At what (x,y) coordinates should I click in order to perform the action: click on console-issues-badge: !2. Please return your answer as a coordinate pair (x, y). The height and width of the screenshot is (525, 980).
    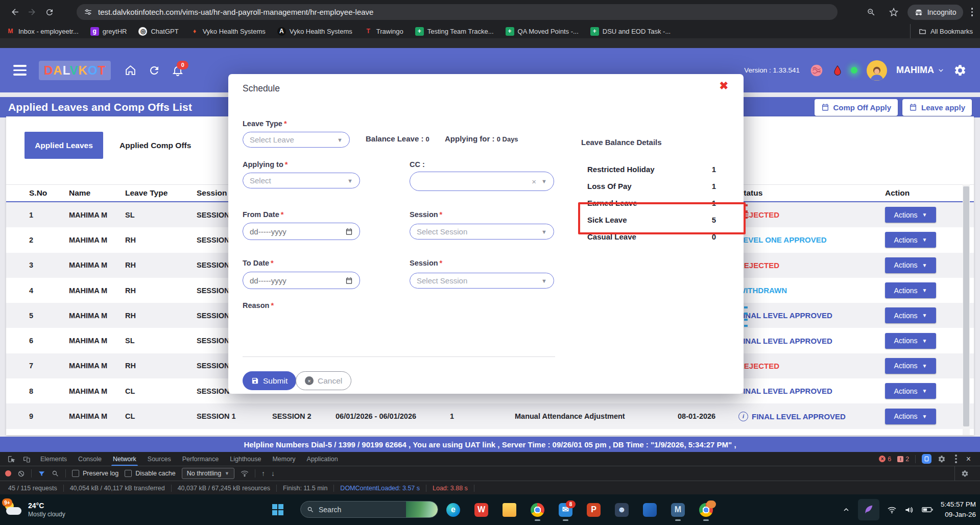
    Looking at the image, I should click on (903, 459).